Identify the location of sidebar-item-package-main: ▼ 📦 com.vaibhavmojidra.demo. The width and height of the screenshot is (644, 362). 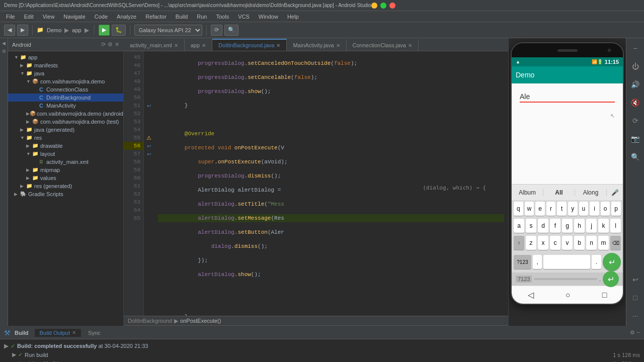
(65, 81).